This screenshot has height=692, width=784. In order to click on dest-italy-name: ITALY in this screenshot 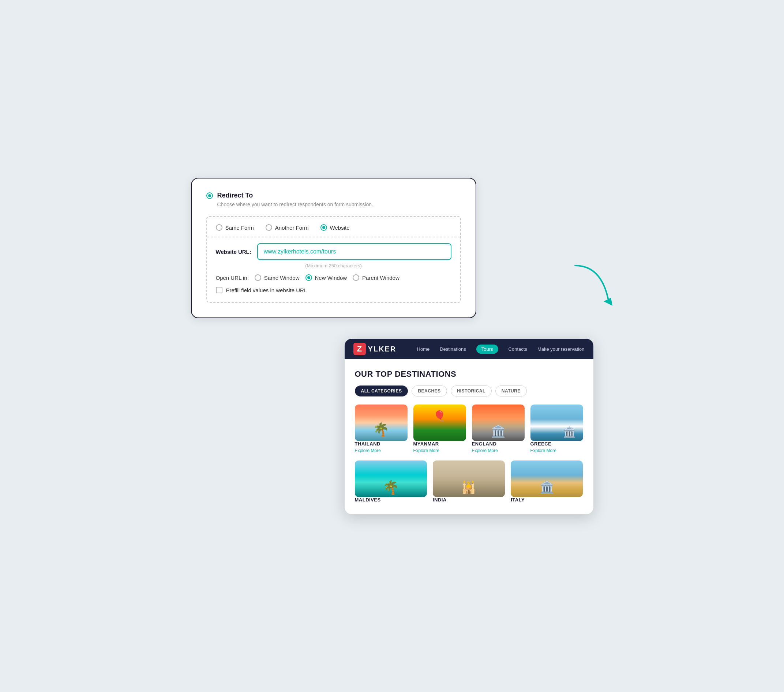, I will do `click(547, 500)`.